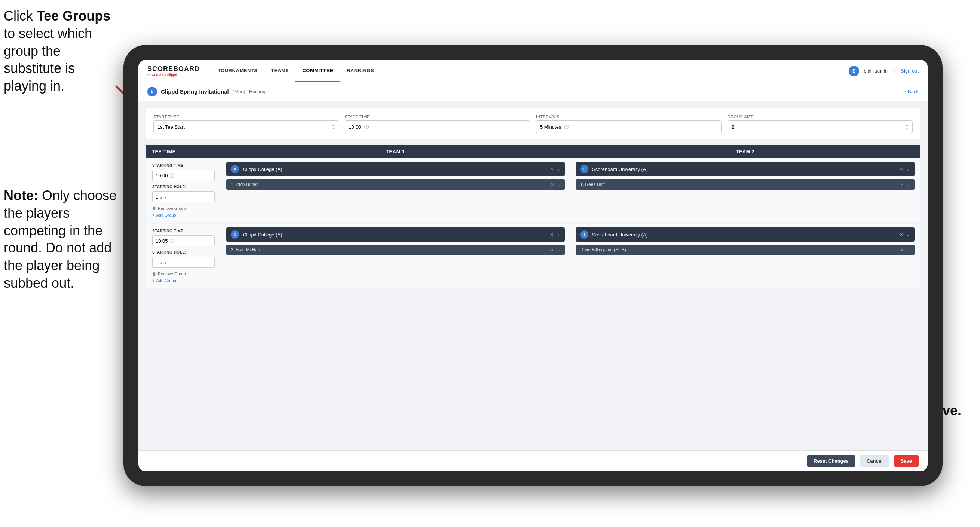 This screenshot has width=980, height=527. I want to click on starting-hole-label-2: STARTING HOLE:, so click(183, 252).